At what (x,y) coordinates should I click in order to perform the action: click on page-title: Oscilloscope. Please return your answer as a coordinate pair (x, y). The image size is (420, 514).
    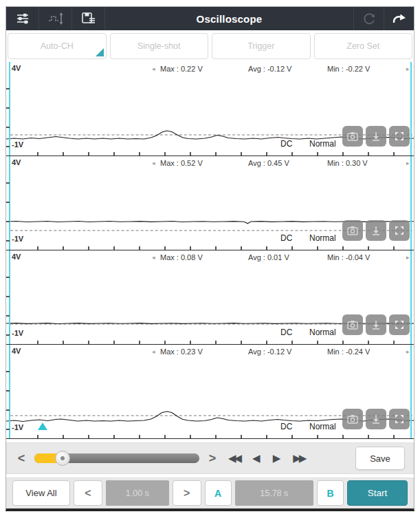
    Looking at the image, I should click on (230, 19).